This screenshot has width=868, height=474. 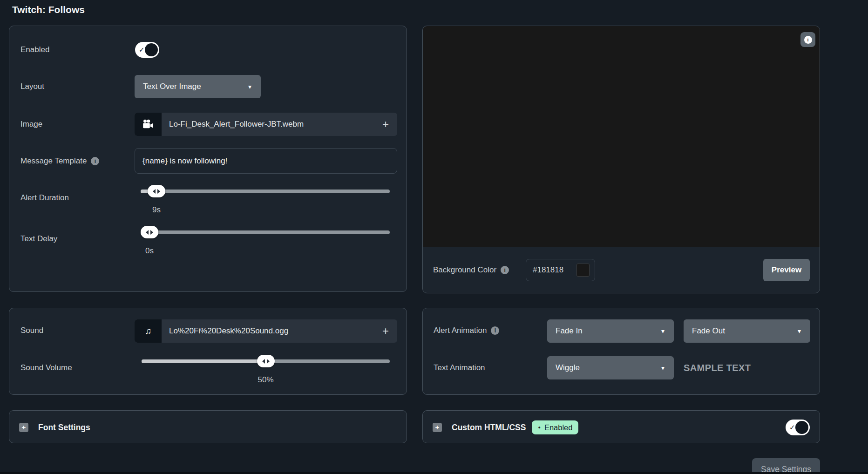 What do you see at coordinates (787, 270) in the screenshot?
I see `preview-button: Preview` at bounding box center [787, 270].